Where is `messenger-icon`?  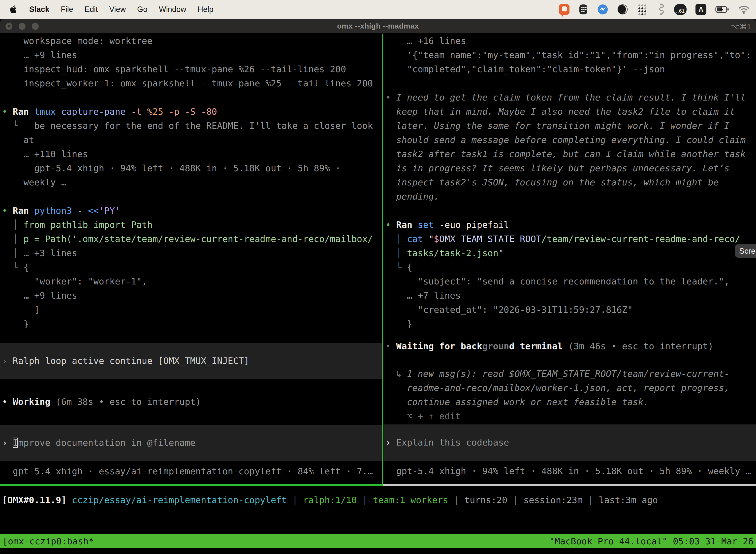
messenger-icon is located at coordinates (603, 9).